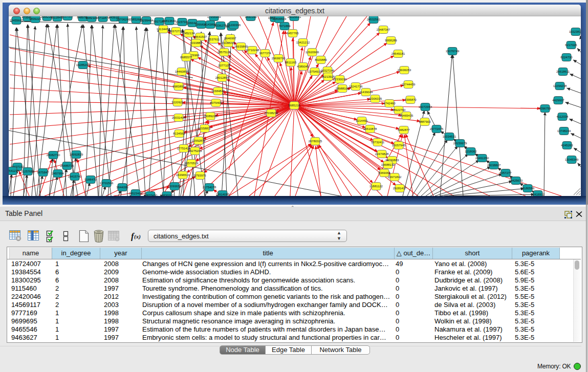  Describe the element at coordinates (183, 175) in the screenshot. I see `svg-text: 16396513` at that location.